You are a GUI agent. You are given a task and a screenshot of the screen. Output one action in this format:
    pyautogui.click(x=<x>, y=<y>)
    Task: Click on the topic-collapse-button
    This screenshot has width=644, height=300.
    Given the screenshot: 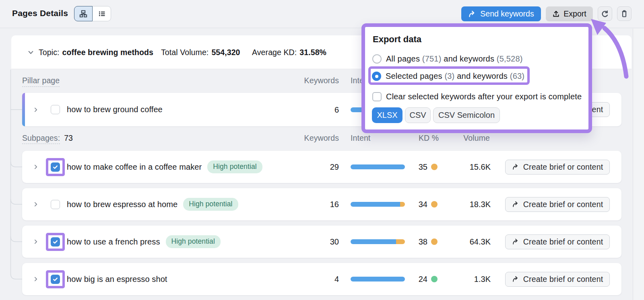 What is the action you would take?
    pyautogui.click(x=31, y=52)
    